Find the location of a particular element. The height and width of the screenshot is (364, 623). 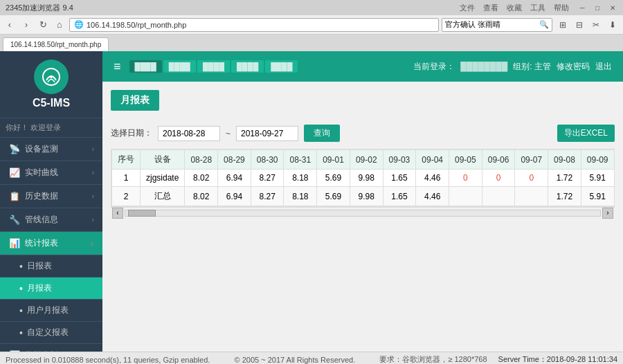

hamburger-menu-icon: ≡ is located at coordinates (118, 66).